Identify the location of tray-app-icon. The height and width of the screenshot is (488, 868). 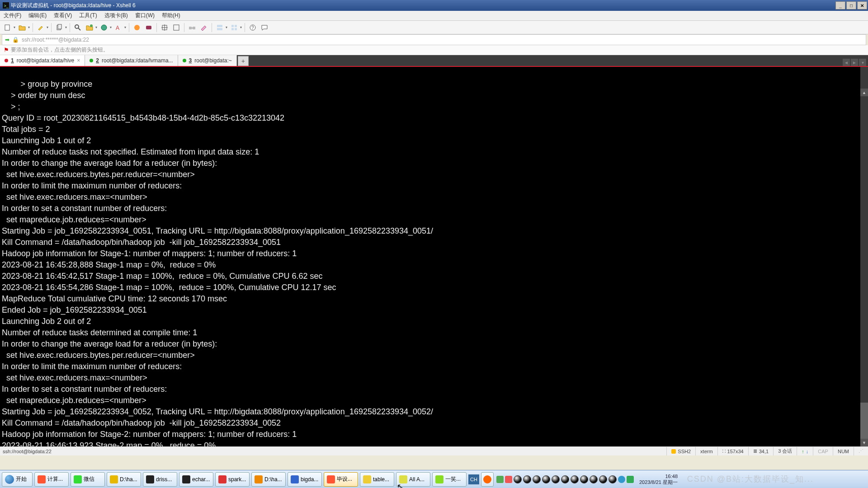
(509, 479).